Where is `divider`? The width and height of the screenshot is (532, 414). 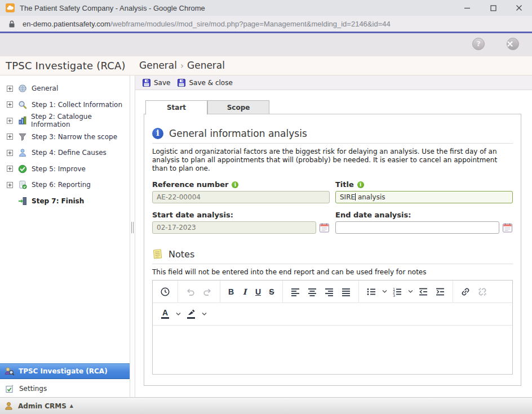 divider is located at coordinates (333, 143).